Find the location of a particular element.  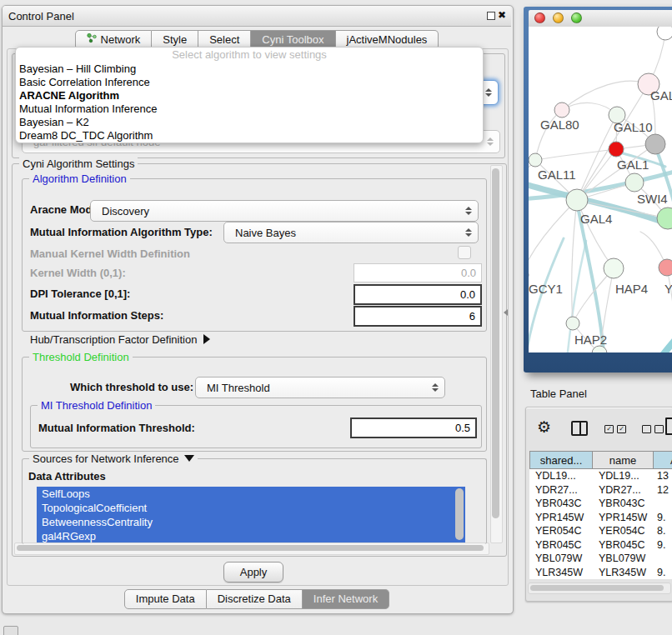

table-row: YBL079WYBL079W is located at coordinates (600, 558).